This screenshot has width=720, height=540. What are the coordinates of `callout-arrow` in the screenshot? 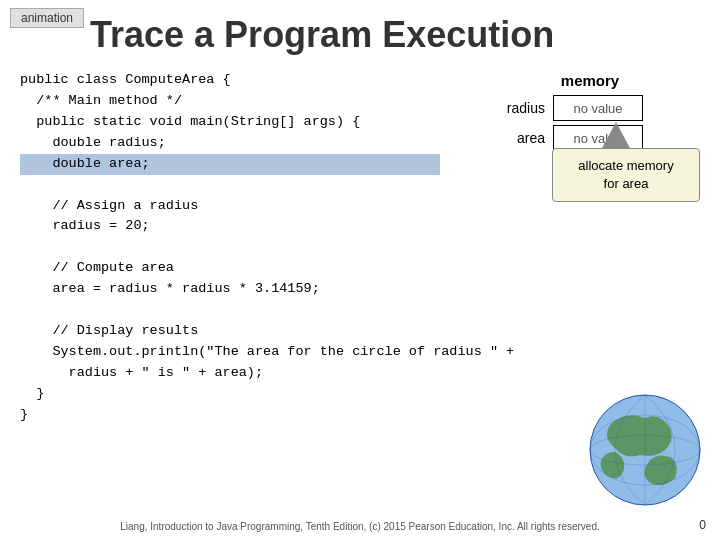 It's located at (616, 135).